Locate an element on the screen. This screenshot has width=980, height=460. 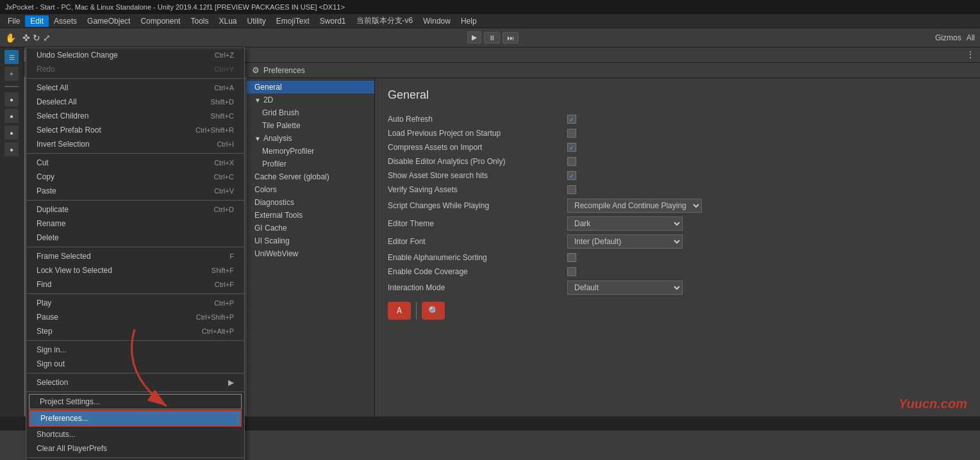
pref-checkbox-auto-refresh is located at coordinates (572, 119).